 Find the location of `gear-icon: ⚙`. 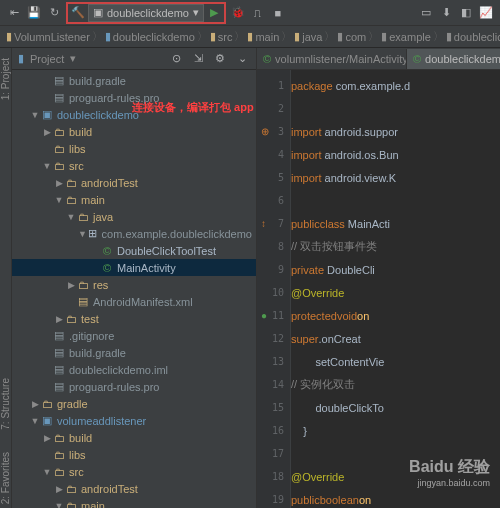

gear-icon: ⚙ is located at coordinates (220, 59).